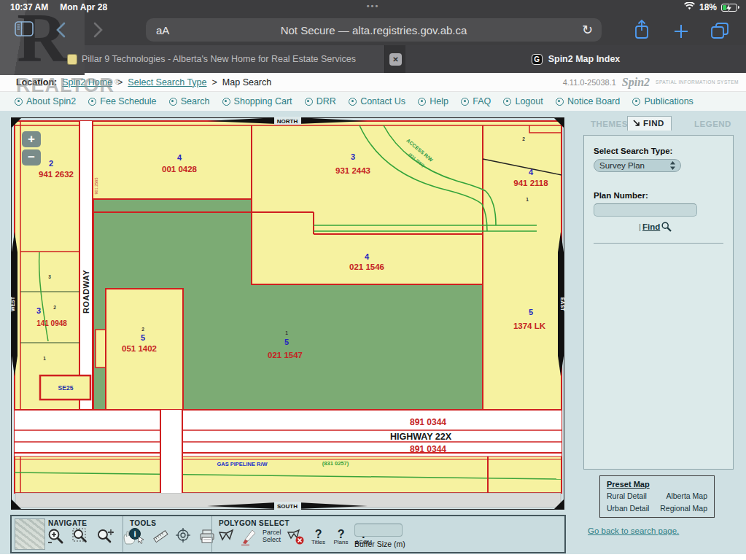  Describe the element at coordinates (31, 158) in the screenshot. I see `map-zoom-out-button: −` at that location.